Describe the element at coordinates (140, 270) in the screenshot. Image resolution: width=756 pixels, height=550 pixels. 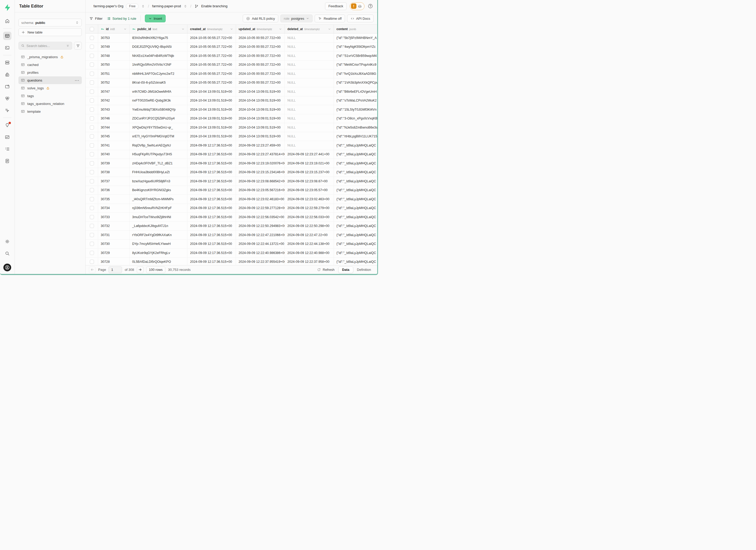
I see `next-page-button` at that location.